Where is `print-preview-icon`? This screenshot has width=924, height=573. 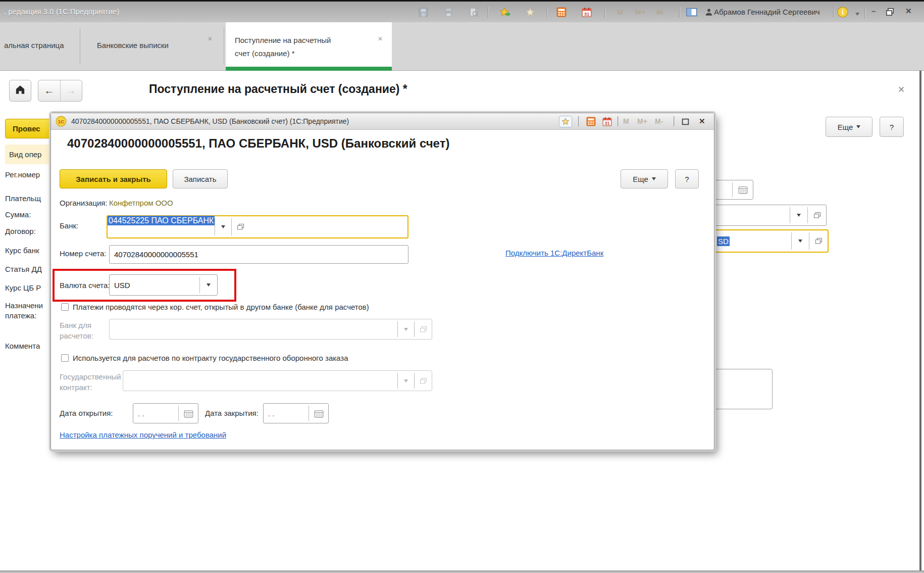
print-preview-icon is located at coordinates (474, 12).